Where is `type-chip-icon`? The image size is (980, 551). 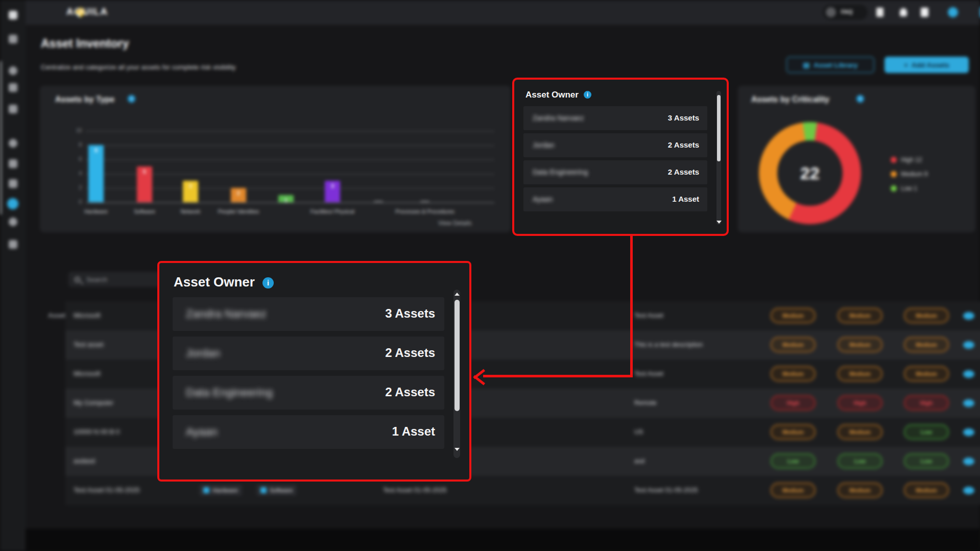
type-chip-icon is located at coordinates (206, 490).